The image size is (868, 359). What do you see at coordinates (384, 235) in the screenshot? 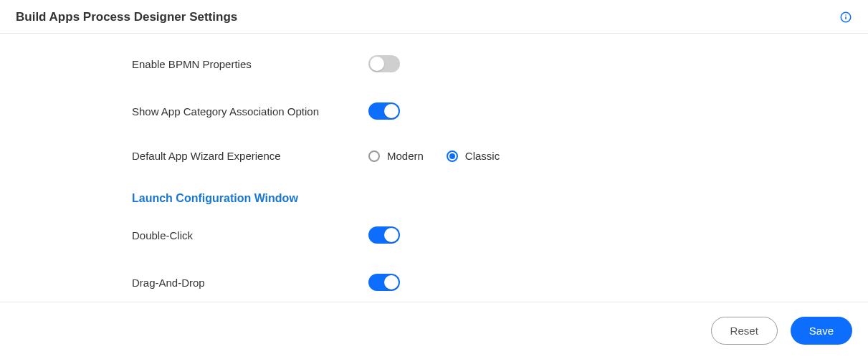
I see `toggle-double-click` at bounding box center [384, 235].